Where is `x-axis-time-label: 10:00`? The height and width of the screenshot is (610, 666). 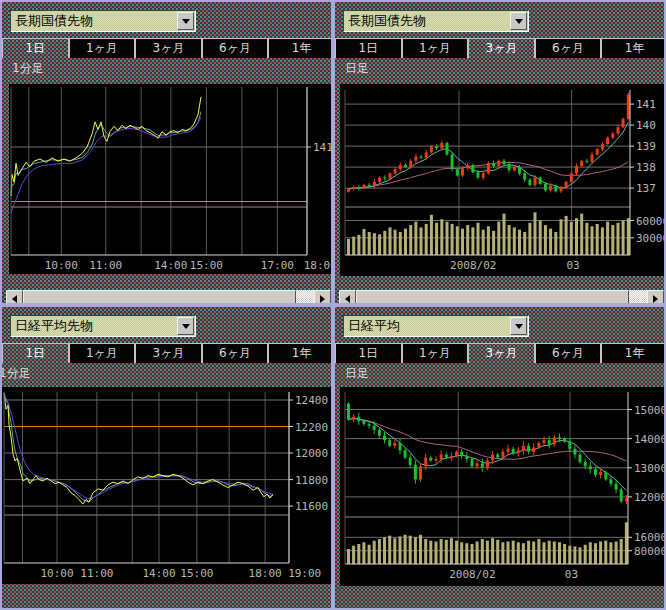
x-axis-time-label: 10:00 is located at coordinates (56, 574).